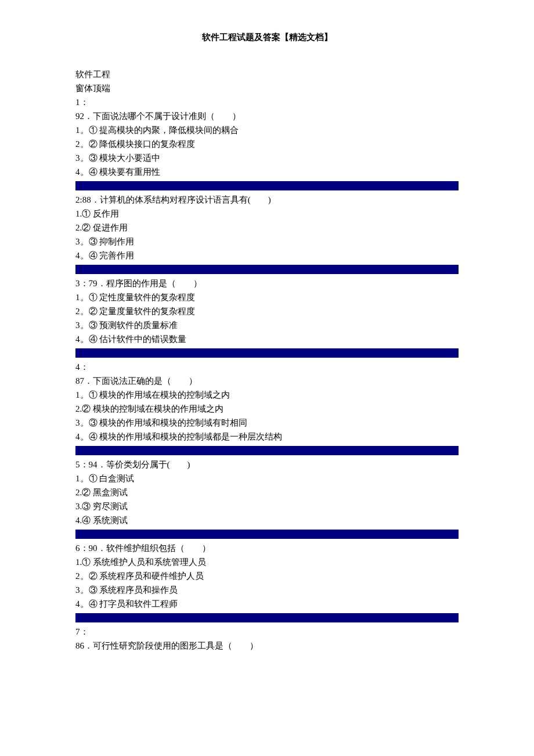  I want to click on option-text: 3。③ 系统程序员和操作员, so click(267, 590).